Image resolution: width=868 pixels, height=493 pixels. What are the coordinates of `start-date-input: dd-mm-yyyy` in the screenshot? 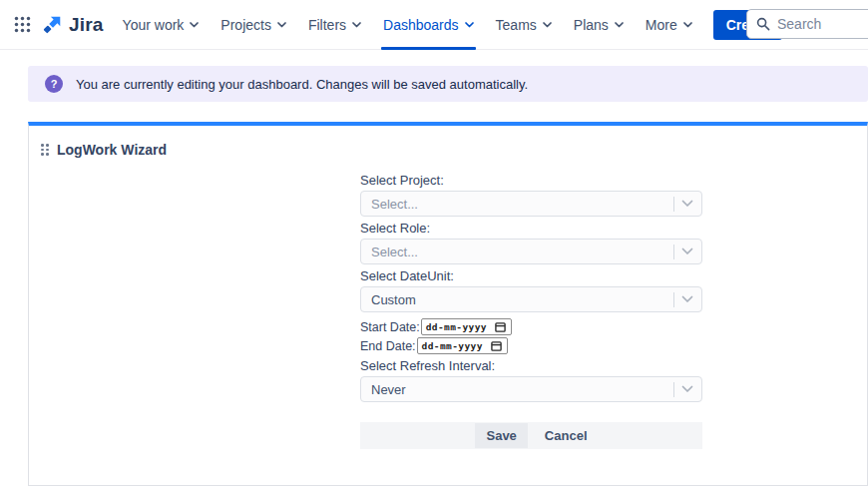 It's located at (467, 327).